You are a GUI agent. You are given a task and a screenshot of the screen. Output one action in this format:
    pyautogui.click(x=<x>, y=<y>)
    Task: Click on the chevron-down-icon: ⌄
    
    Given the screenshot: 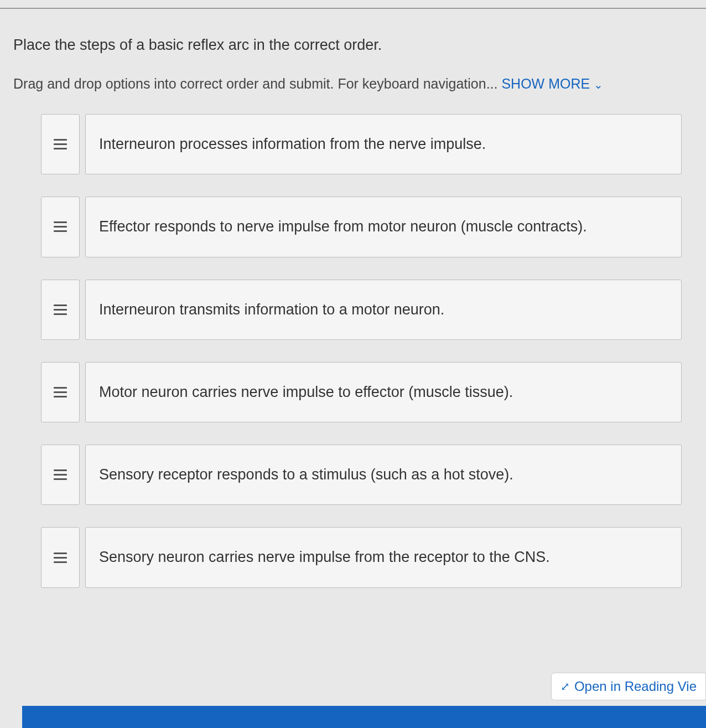 What is the action you would take?
    pyautogui.click(x=599, y=85)
    